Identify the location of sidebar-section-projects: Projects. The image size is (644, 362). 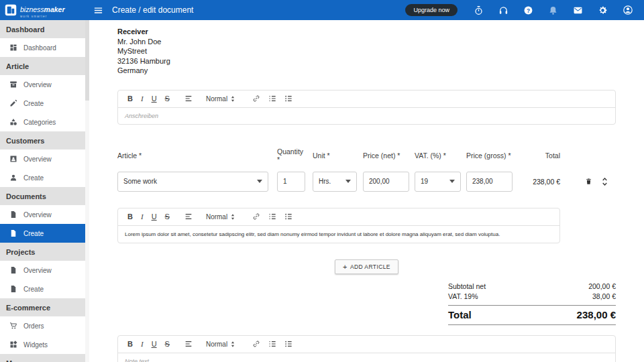
(43, 252).